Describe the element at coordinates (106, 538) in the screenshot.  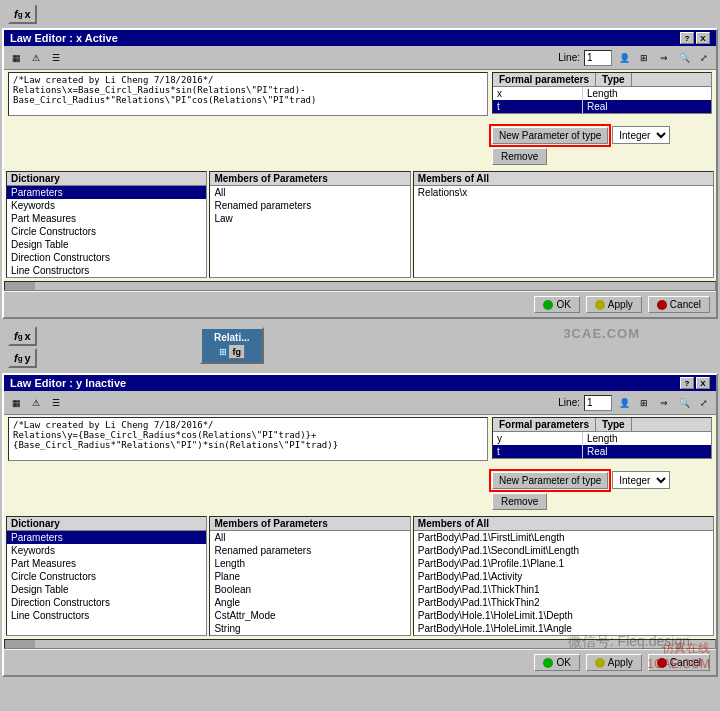
I see `dict-item-y-0: Parameters` at that location.